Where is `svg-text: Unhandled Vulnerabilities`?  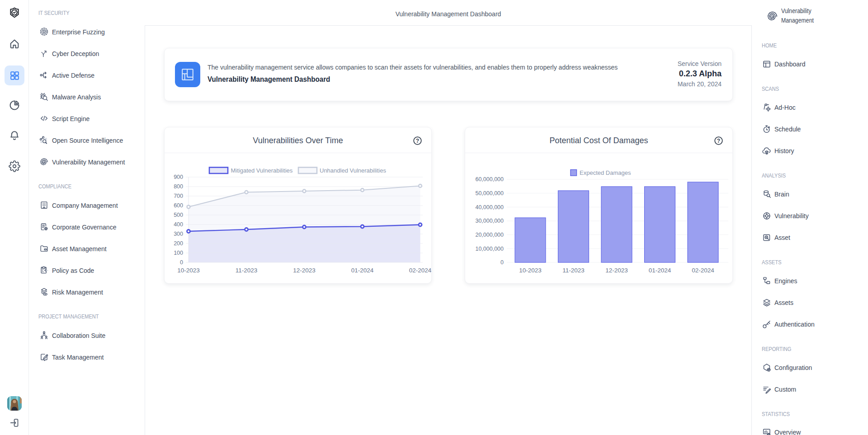 svg-text: Unhandled Vulnerabilities is located at coordinates (353, 171).